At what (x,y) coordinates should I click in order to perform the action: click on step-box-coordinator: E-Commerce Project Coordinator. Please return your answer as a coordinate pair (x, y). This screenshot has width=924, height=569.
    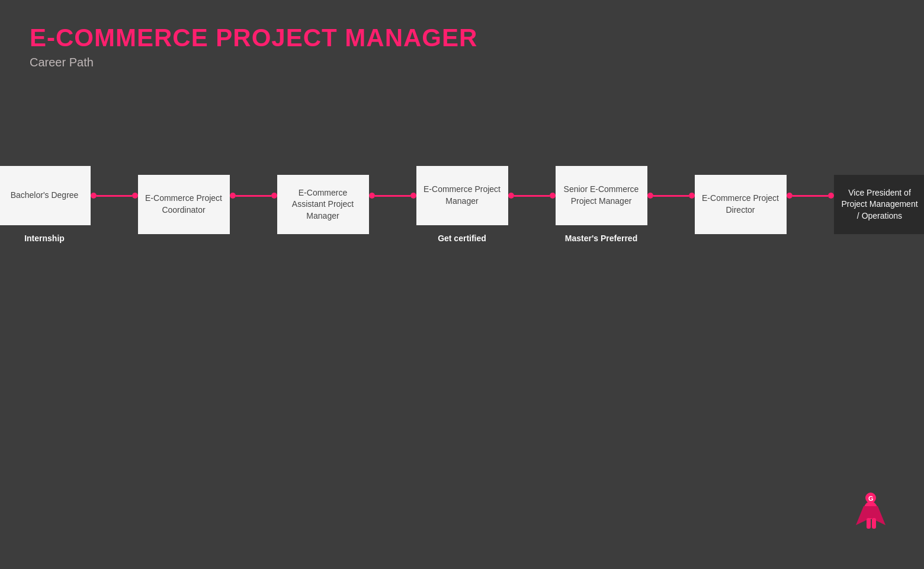
    Looking at the image, I should click on (184, 204).